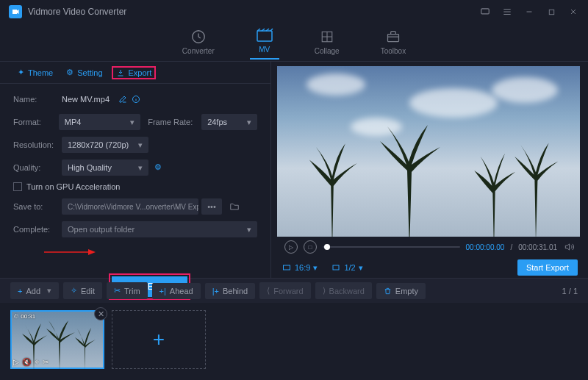  Describe the element at coordinates (198, 37) in the screenshot. I see `converter-icon` at that location.